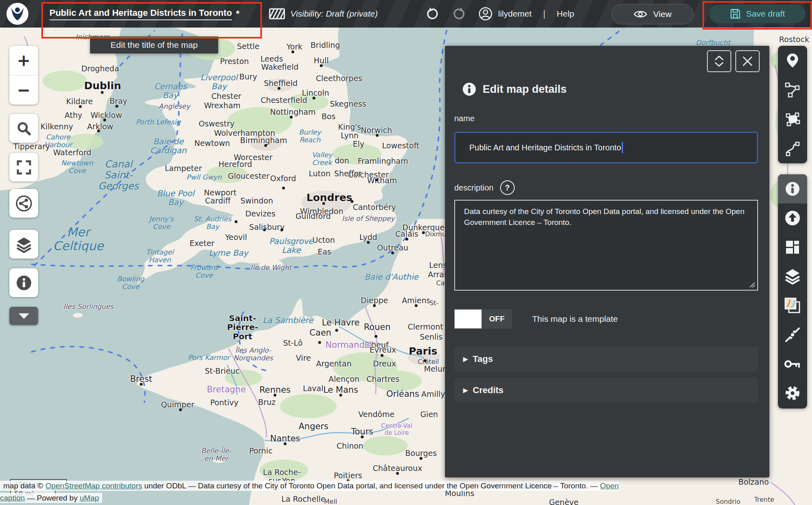 Image resolution: width=812 pixels, height=505 pixels. Describe the element at coordinates (160, 256) in the screenshot. I see `map-label: Tintagel Haven` at that location.